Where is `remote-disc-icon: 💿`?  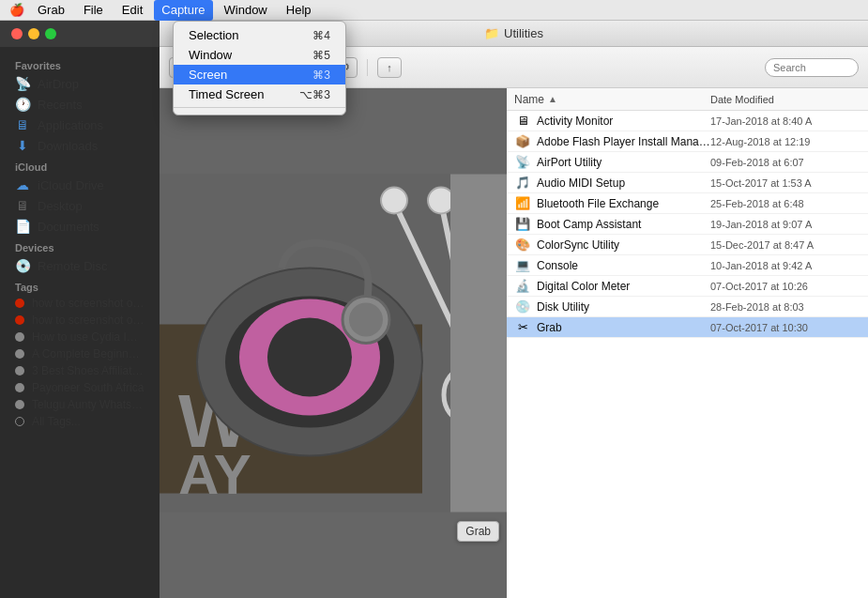 remote-disc-icon: 💿 is located at coordinates (23, 266).